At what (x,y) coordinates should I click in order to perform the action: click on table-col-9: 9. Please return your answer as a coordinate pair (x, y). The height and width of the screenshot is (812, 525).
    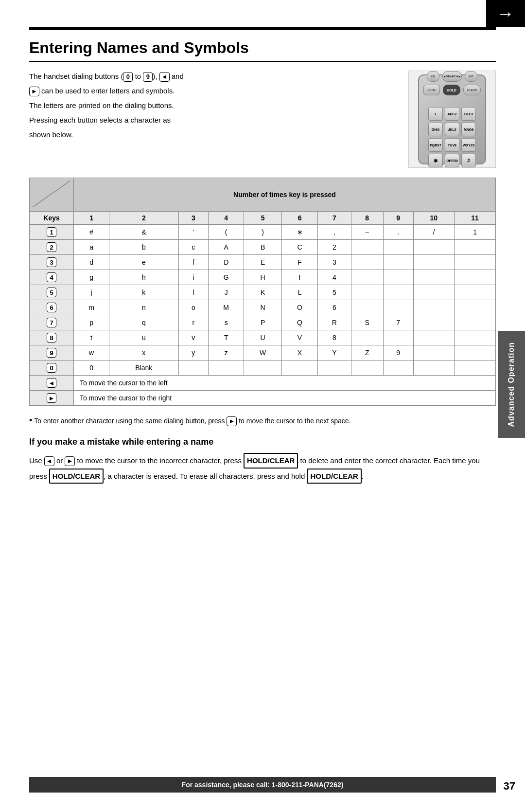
    Looking at the image, I should click on (398, 218).